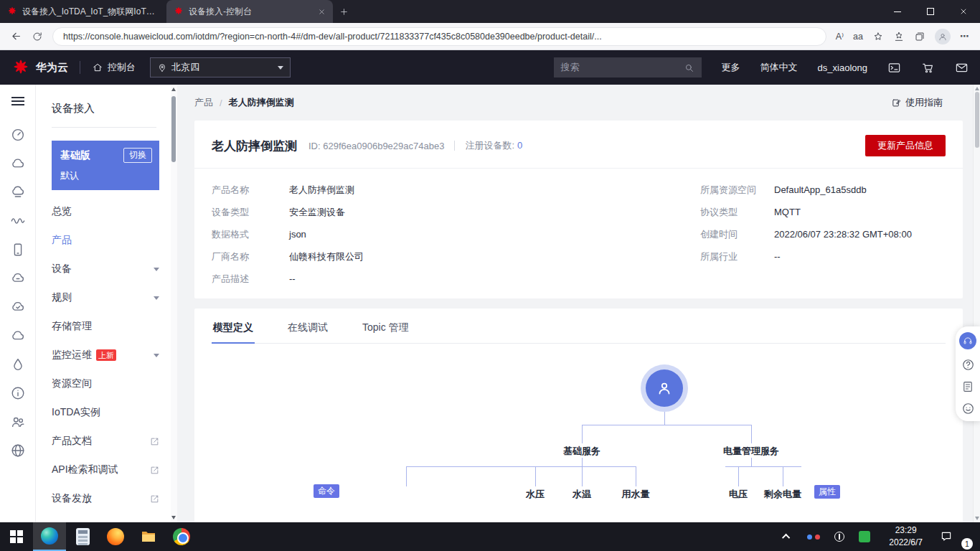 Image resolution: width=980 pixels, height=551 pixels. What do you see at coordinates (930, 11) in the screenshot?
I see `maximize-button` at bounding box center [930, 11].